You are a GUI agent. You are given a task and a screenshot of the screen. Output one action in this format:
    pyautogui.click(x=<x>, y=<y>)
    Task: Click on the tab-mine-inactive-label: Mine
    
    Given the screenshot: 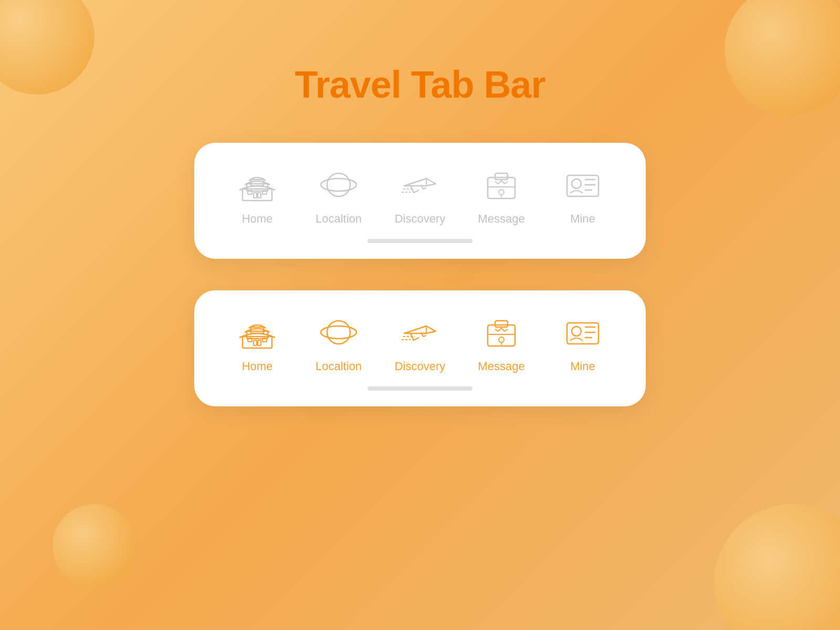 What is the action you would take?
    pyautogui.click(x=583, y=219)
    